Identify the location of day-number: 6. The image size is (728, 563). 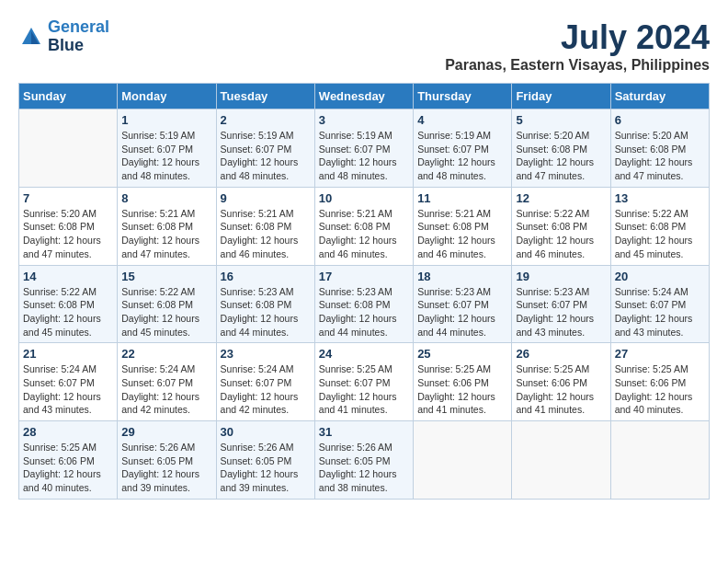
(660, 120).